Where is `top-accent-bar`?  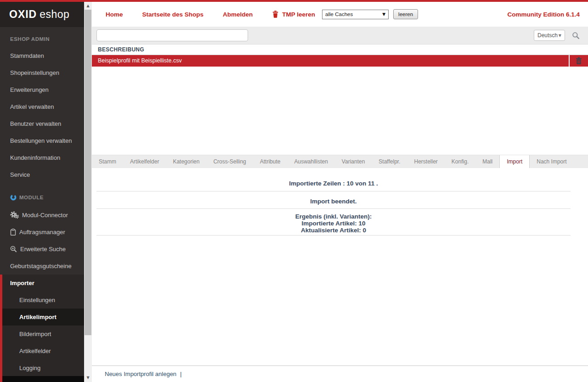 top-accent-bar is located at coordinates (294, 1).